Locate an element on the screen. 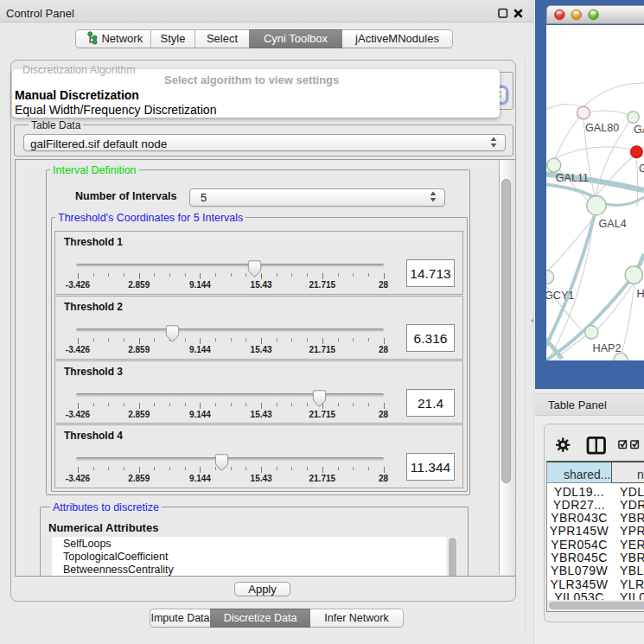 The width and height of the screenshot is (644, 644). svg-text: GAL11 is located at coordinates (572, 178).